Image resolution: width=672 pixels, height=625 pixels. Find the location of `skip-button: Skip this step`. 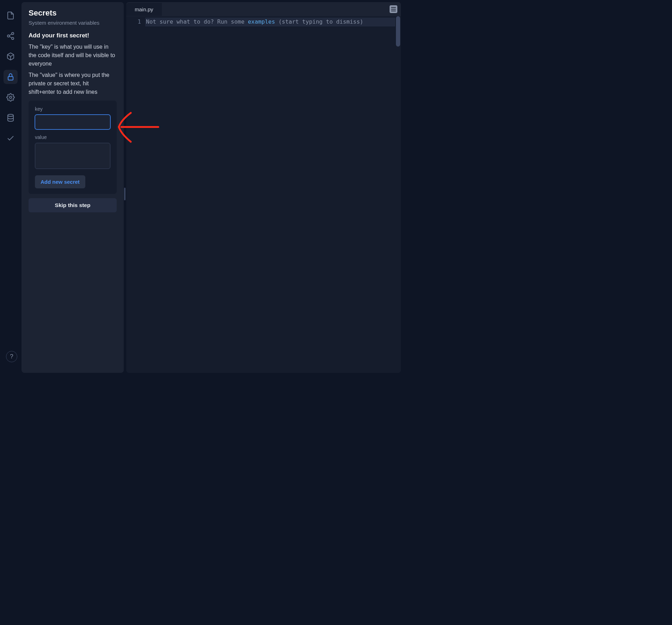

skip-button: Skip this step is located at coordinates (73, 205).